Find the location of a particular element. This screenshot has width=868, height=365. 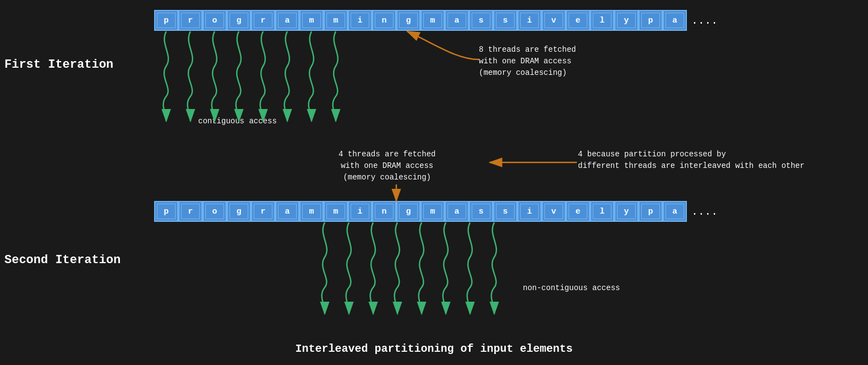

cell-2-g: g is located at coordinates (239, 211).